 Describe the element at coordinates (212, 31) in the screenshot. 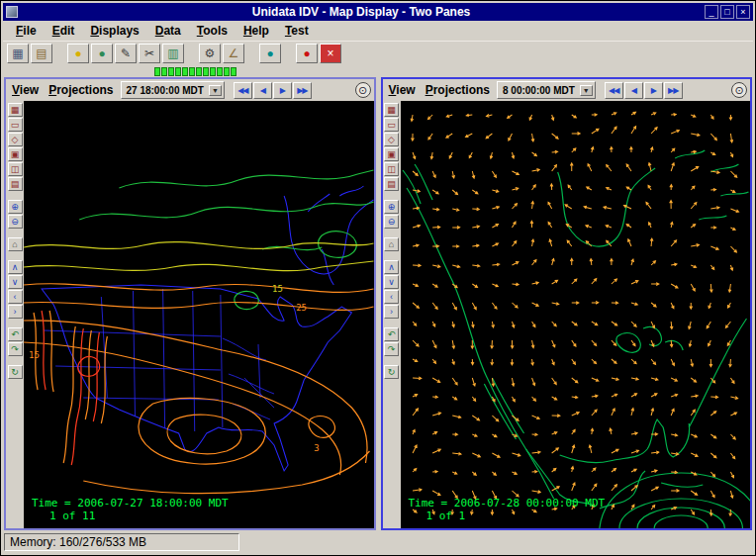

I see `menu-tools: Tools` at that location.